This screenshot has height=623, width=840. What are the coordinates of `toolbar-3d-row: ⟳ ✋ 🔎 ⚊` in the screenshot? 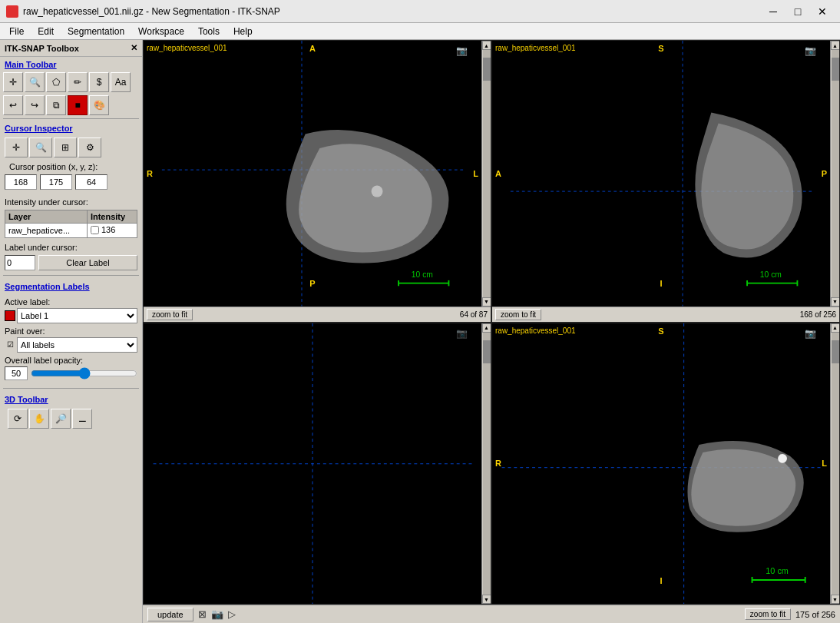 It's located at (71, 419).